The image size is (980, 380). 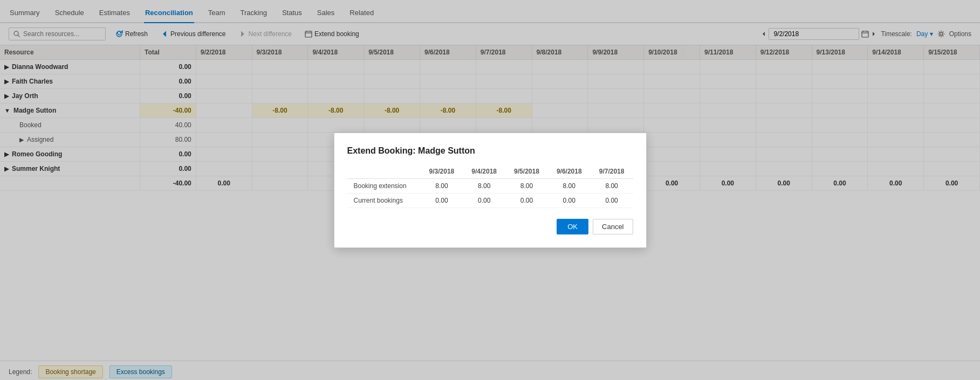 I want to click on row-label: Booking extension, so click(x=384, y=185).